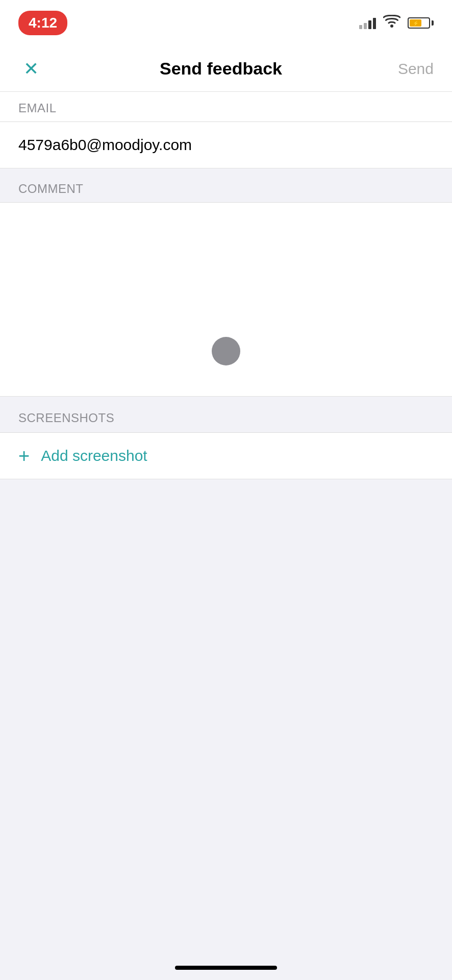 The height and width of the screenshot is (980, 452). Describe the element at coordinates (396, 23) in the screenshot. I see `status-icons: ⚡` at that location.